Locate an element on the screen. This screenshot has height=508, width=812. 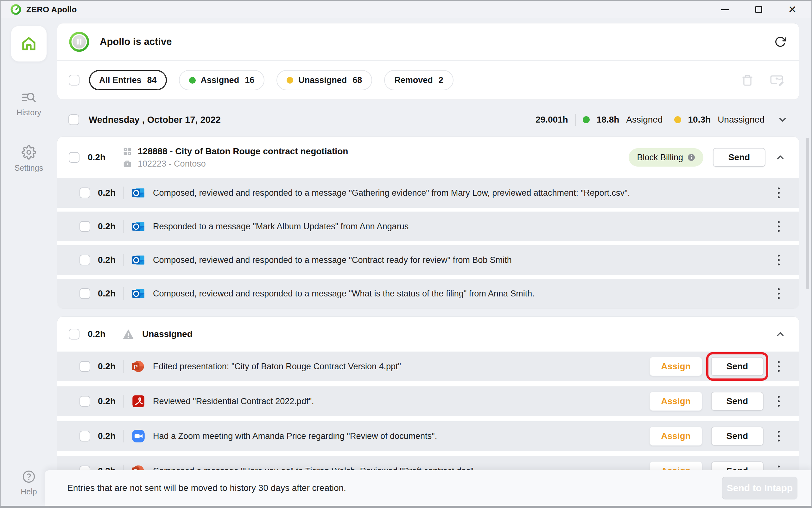
maximize-button is located at coordinates (759, 9).